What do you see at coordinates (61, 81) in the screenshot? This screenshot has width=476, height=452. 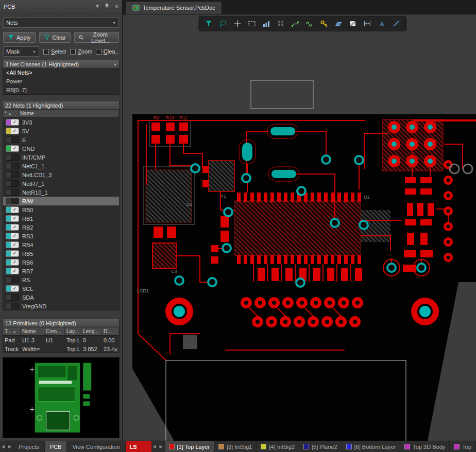 I see `net-class-item: Power` at bounding box center [61, 81].